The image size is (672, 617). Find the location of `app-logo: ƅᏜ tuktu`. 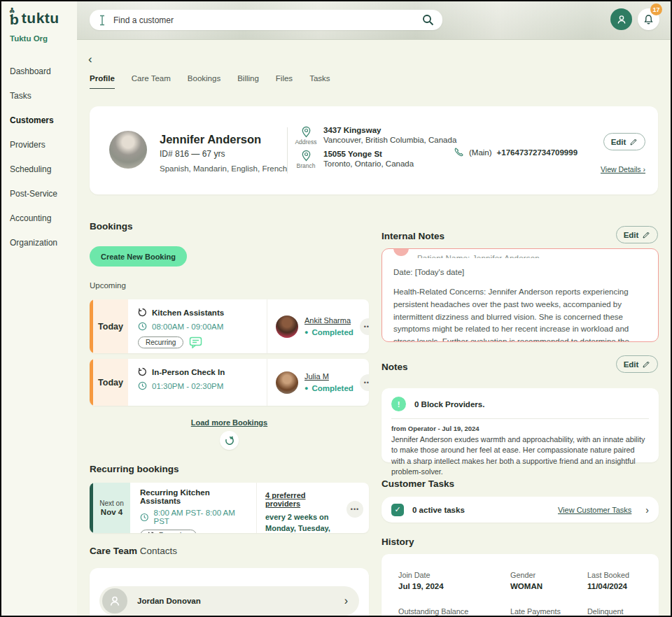

app-logo: ƅᏜ tuktu is located at coordinates (43, 18).